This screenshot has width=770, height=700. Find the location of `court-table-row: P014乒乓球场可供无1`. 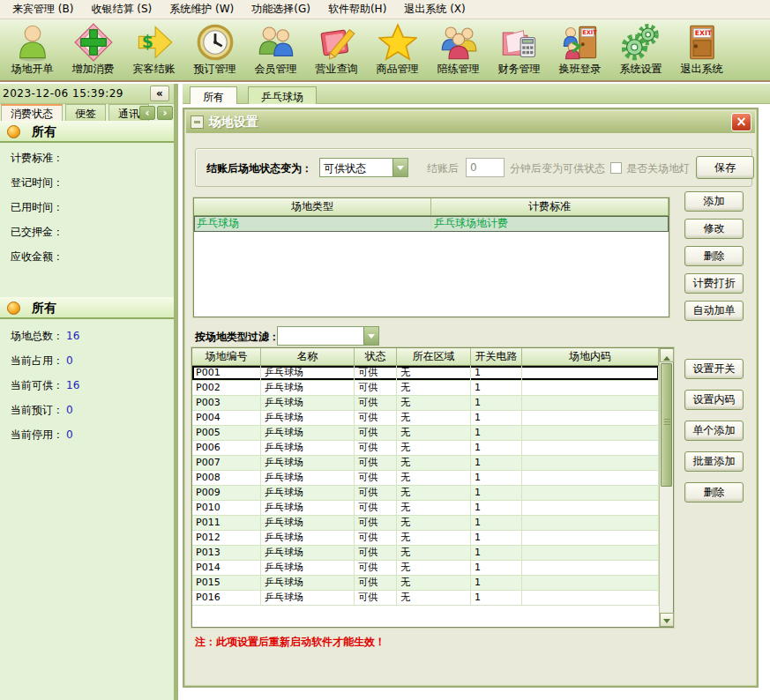

court-table-row: P014乒乓球场可供无1 is located at coordinates (425, 568).